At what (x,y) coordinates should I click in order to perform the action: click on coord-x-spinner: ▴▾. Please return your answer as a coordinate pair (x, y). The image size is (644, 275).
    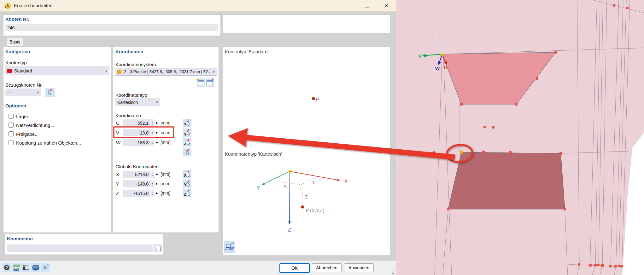
    Looking at the image, I should click on (152, 175).